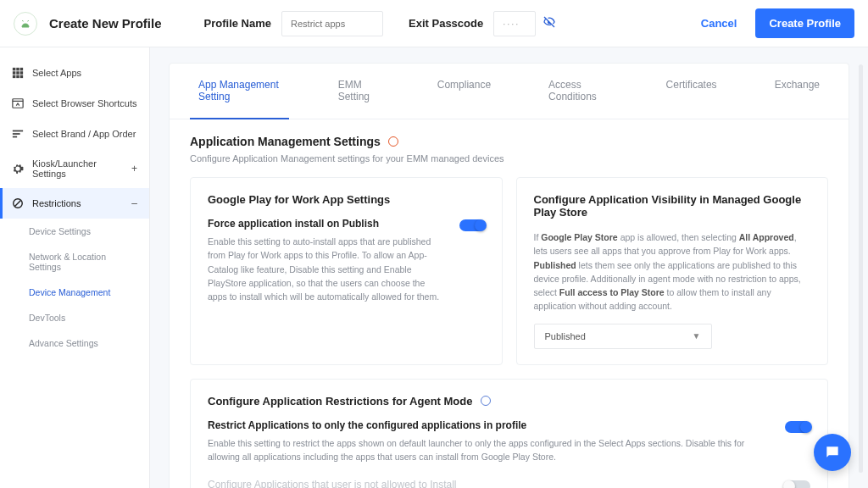 The width and height of the screenshot is (868, 488). I want to click on visibility-description: If Google Play Store app is allowed, the…, so click(673, 272).